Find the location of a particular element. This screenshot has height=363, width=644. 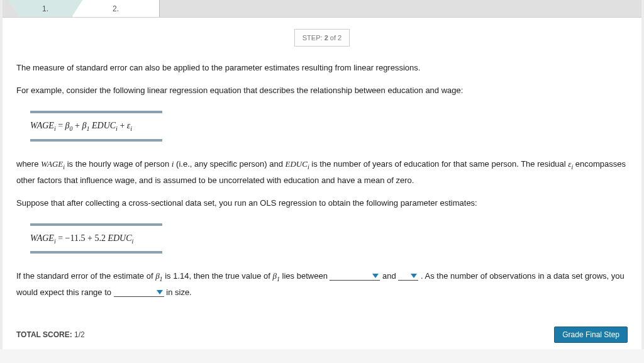

tab-label: 2. is located at coordinates (116, 9).